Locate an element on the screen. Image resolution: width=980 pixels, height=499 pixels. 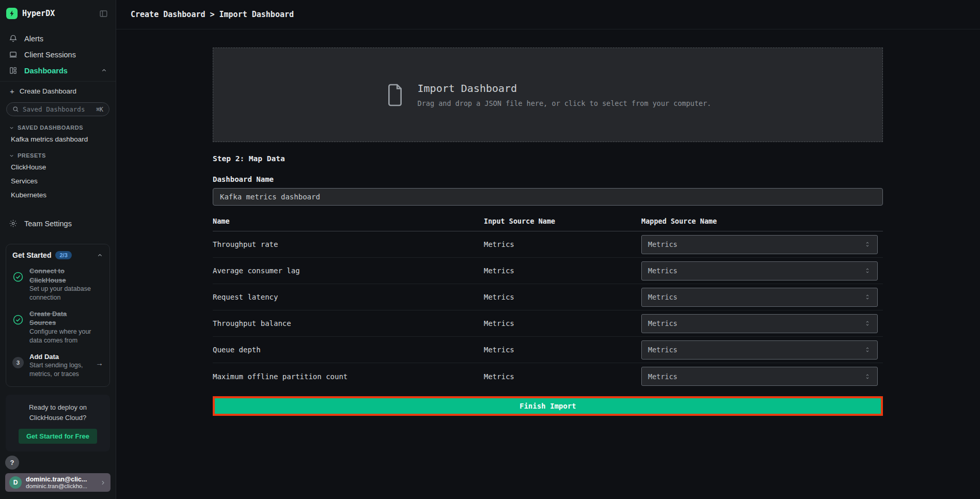
get-started-step-add-data: 3 Add Data Start sending logs, metrics, … is located at coordinates (58, 366).